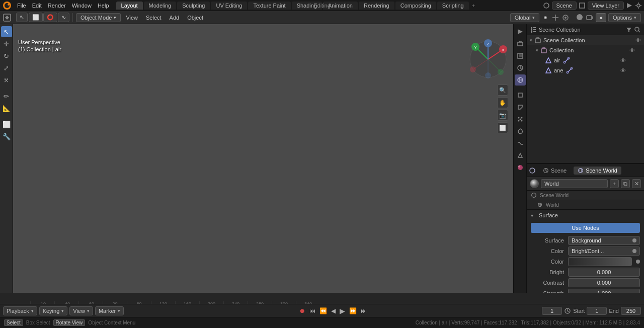  I want to click on workspace-tab-scripting: Scripting, so click(453, 6).